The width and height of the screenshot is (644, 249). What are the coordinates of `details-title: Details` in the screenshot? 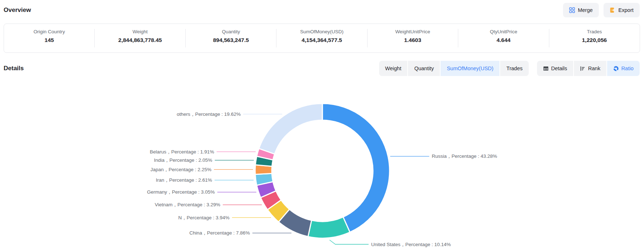 It's located at (14, 68).